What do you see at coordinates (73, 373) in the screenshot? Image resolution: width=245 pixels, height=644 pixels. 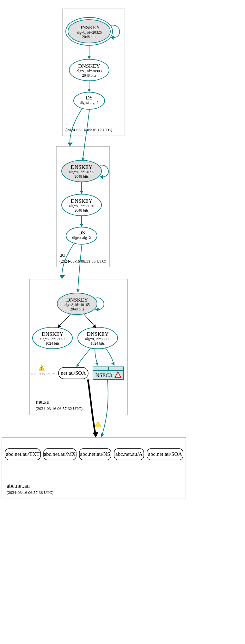 I see `netau-soa-title: net.au/SOA` at bounding box center [73, 373].